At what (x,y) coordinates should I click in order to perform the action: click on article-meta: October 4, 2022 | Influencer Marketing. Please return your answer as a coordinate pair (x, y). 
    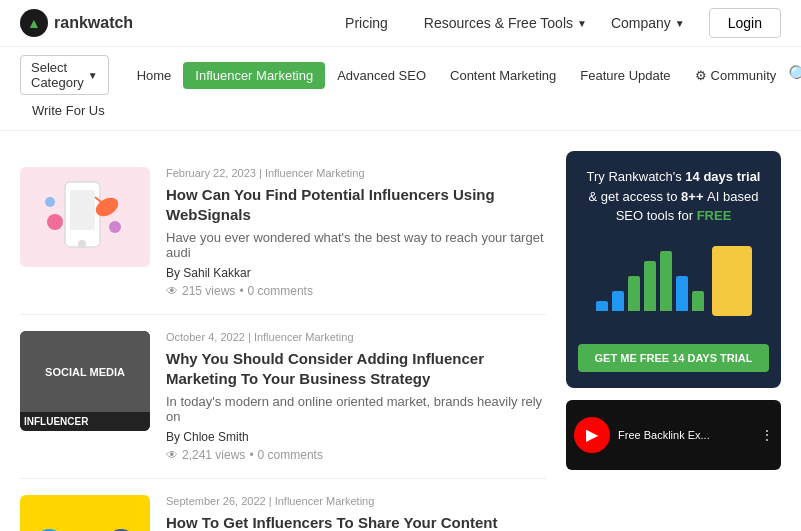
    Looking at the image, I should click on (356, 337).